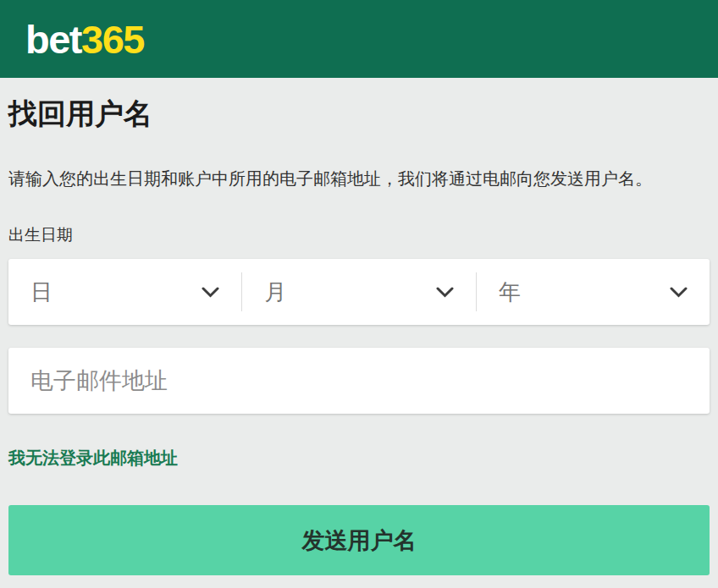 The image size is (718, 588). I want to click on year-select: 年, so click(593, 292).